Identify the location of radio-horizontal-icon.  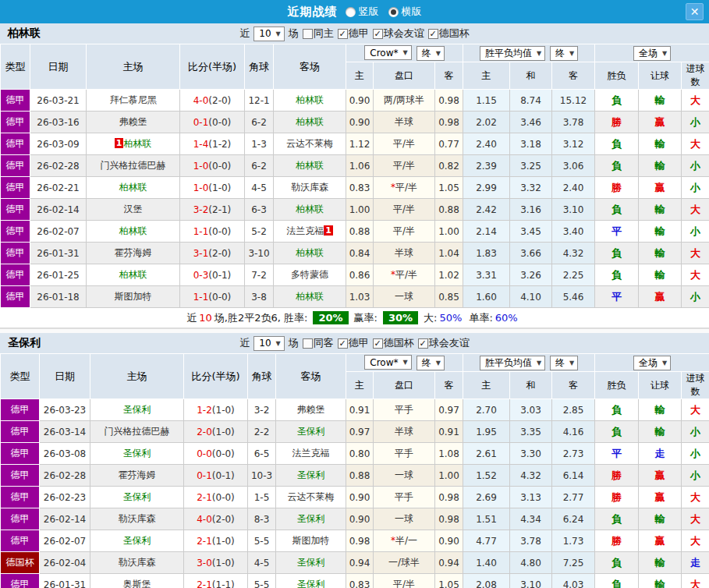
(393, 12).